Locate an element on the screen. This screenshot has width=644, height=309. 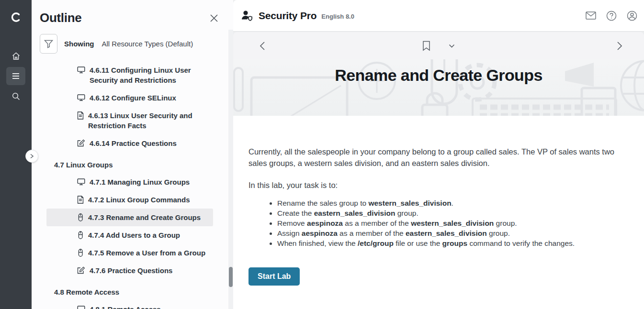
scenario-paragraph: Currently, all the salespeople in your c… is located at coordinates (438, 158).